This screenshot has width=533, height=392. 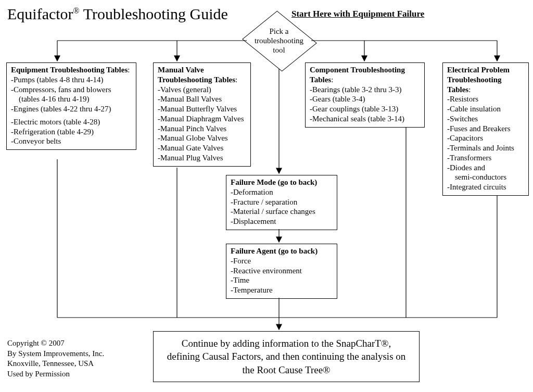 I want to click on box-failure-mode-heading: Failure Mode (go to back), so click(x=282, y=182).